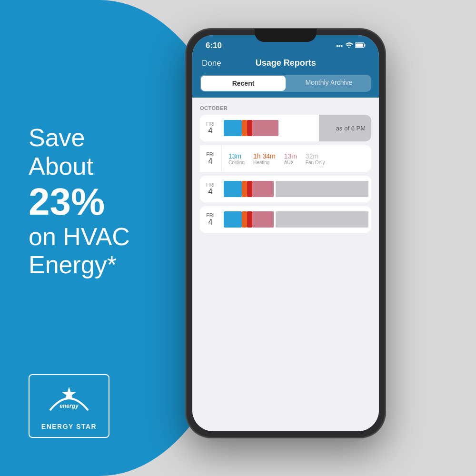 Image resolution: width=476 pixels, height=476 pixels. What do you see at coordinates (243, 83) in the screenshot?
I see `tab-recent: Recent` at bounding box center [243, 83].